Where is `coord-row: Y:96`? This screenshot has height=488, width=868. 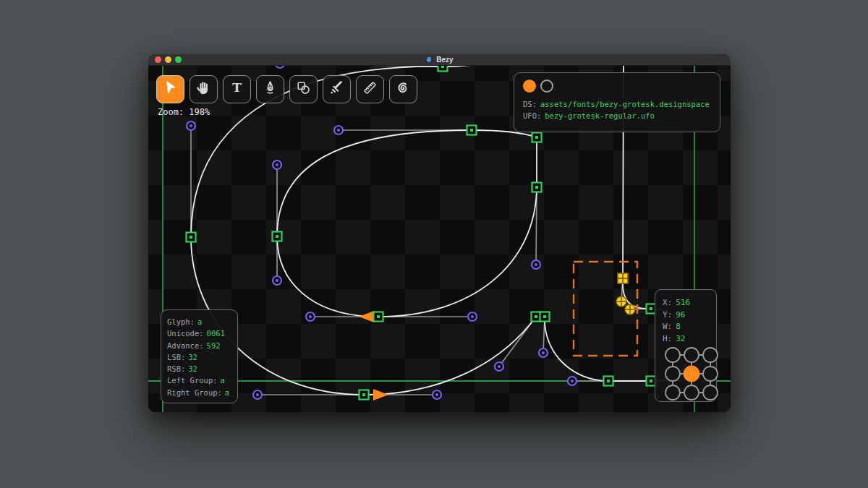 coord-row: Y:96 is located at coordinates (686, 315).